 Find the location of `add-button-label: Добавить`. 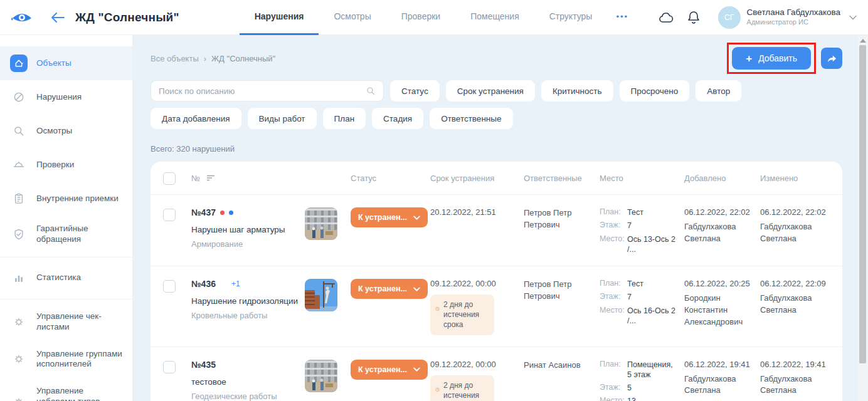

add-button-label: Добавить is located at coordinates (778, 58).